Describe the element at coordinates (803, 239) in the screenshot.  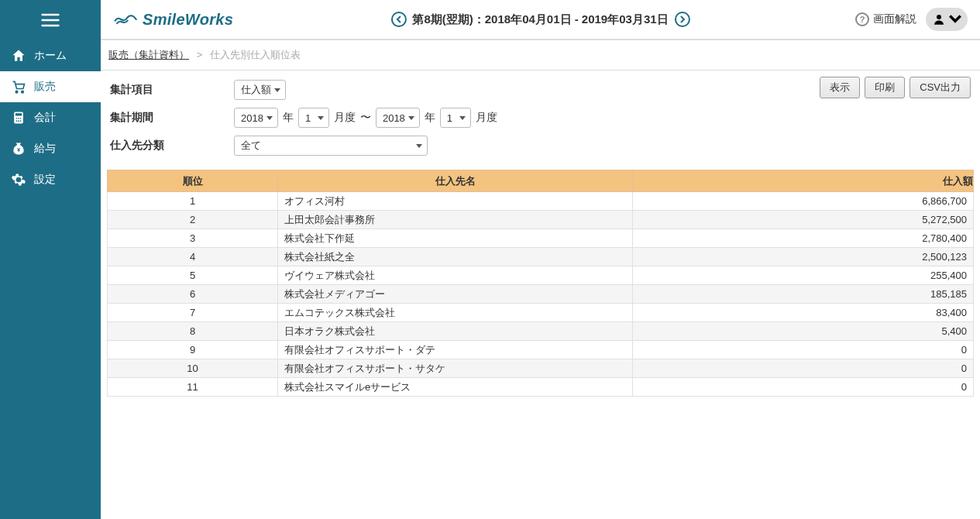
I see `cell-amount: 2,780,400` at that location.